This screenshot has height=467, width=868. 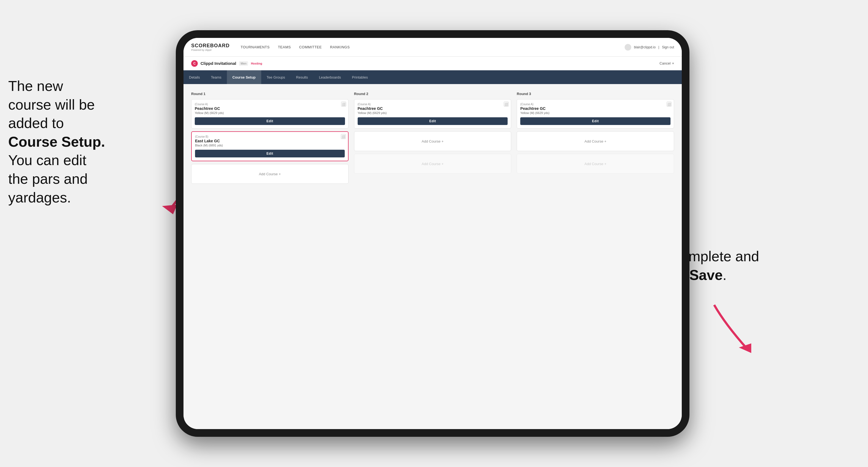 I want to click on tab-leaderboards: Leaderboards, so click(x=330, y=77).